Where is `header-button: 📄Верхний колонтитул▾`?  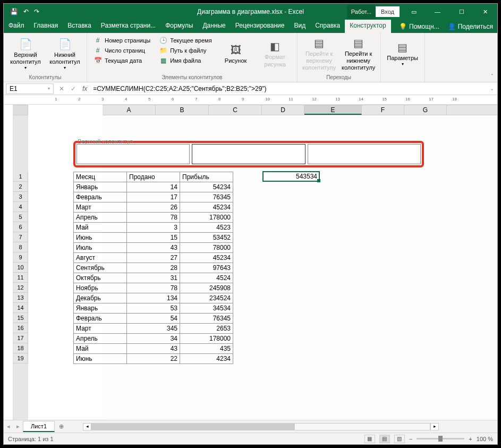
header-button: 📄Верхний колонтитул▾ is located at coordinates (26, 54).